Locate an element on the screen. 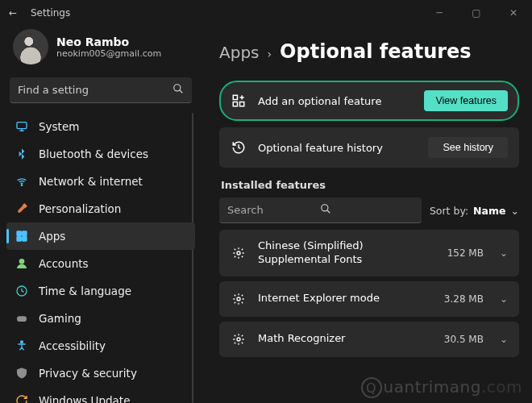 This screenshot has width=532, height=403. bluetooth-icon is located at coordinates (22, 154).